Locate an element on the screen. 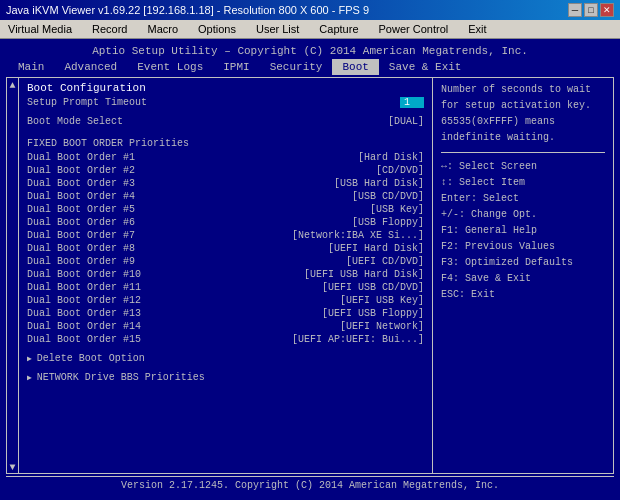 The width and height of the screenshot is (620, 500). setup-prompt-row: Setup Prompt Timeout 1 is located at coordinates (226, 102).